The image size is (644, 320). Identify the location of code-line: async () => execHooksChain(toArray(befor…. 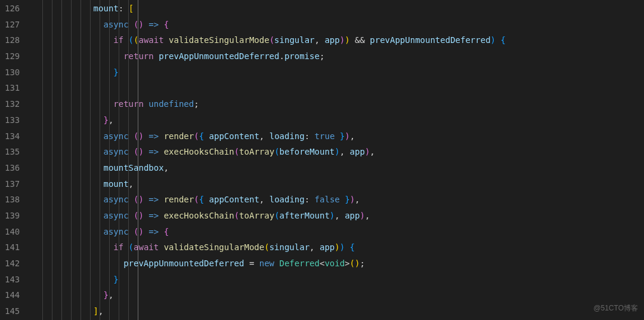
(338, 152).